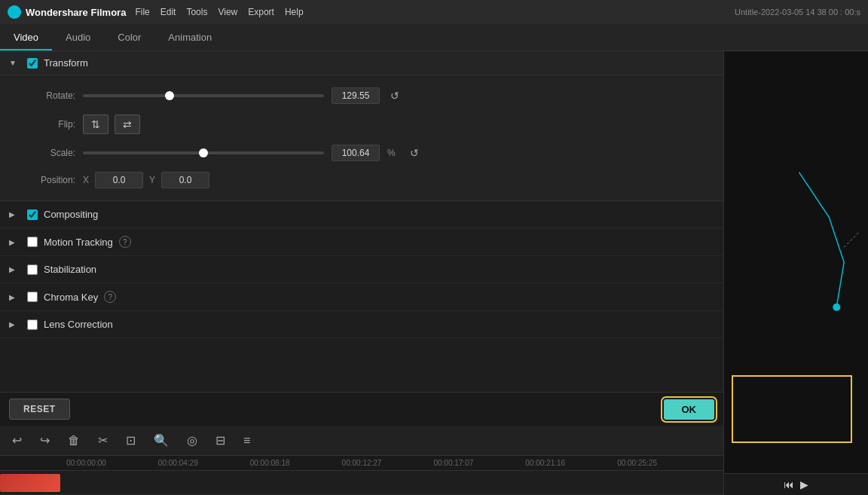 The image size is (868, 495). I want to click on x-label: X, so click(86, 180).